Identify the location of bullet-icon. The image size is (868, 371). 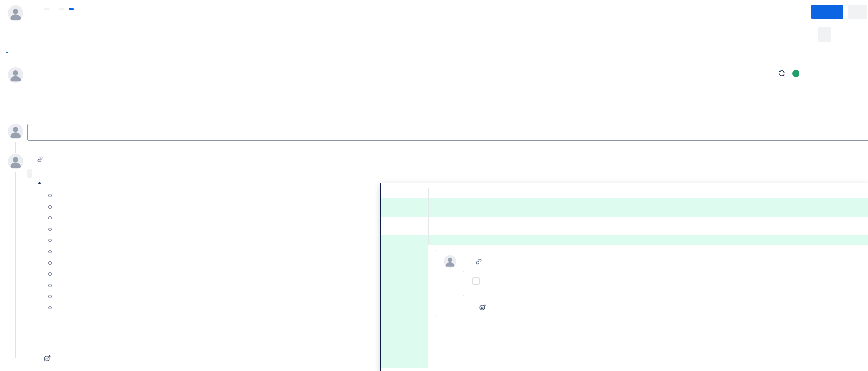
(39, 183).